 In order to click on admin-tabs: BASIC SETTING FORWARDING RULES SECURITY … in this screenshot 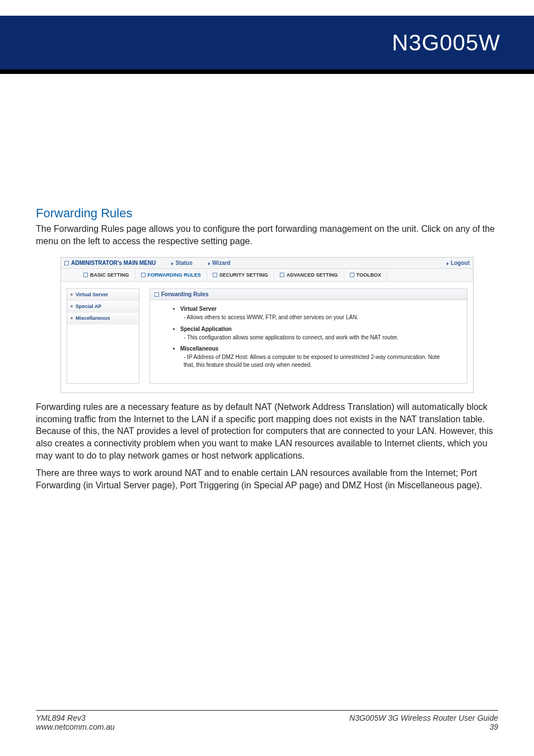, I will do `click(267, 276)`.